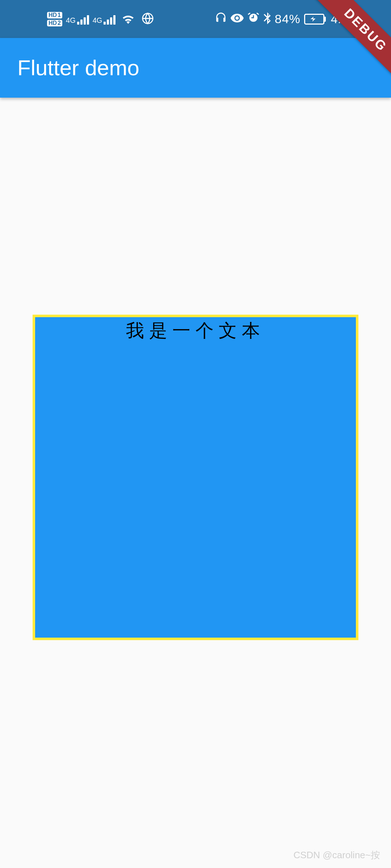 The height and width of the screenshot is (868, 391). I want to click on content-box-text: 我是一个文本, so click(196, 331).